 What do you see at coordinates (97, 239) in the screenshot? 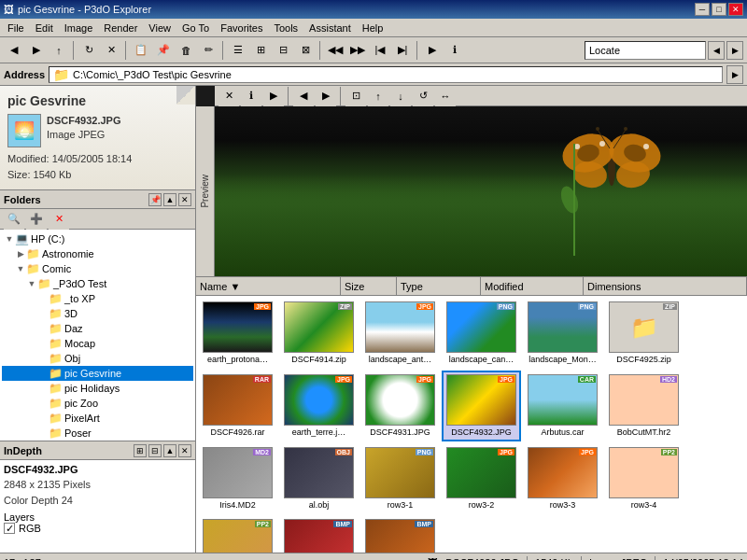
I see `tree-item-hp: ▼💻HP (C:)` at bounding box center [97, 239].